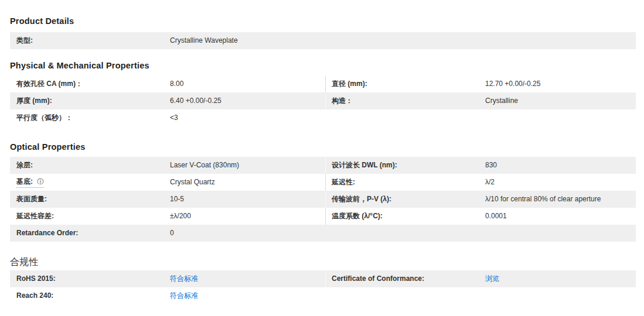 The height and width of the screenshot is (316, 644). What do you see at coordinates (323, 279) in the screenshot?
I see `spec-row-rohs-certificate: RoHS 2015: 符合标准 Certificate of Conforman…` at bounding box center [323, 279].